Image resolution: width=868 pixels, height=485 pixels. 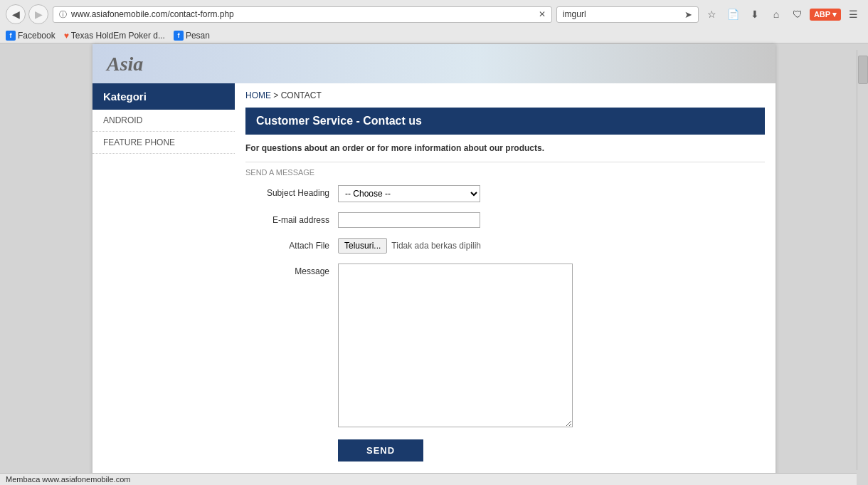 What do you see at coordinates (302, 95) in the screenshot?
I see `breadcrumb-current: CONTACT` at bounding box center [302, 95].